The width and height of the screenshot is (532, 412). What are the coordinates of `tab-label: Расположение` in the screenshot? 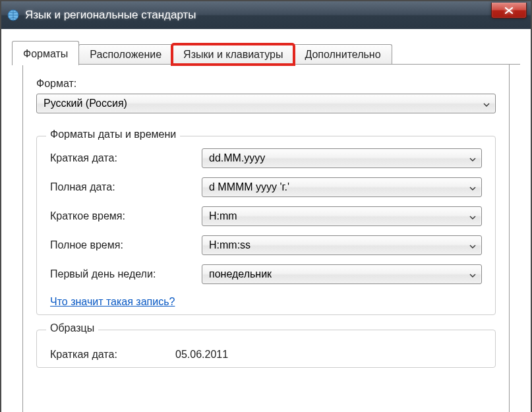 It's located at (125, 54).